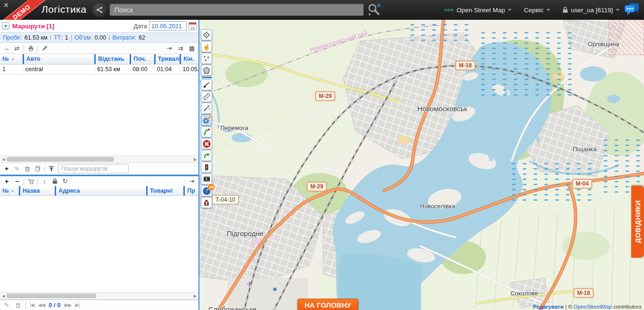 This screenshot has height=310, width=644. Describe the element at coordinates (206, 155) in the screenshot. I see `reroute-button` at that location.